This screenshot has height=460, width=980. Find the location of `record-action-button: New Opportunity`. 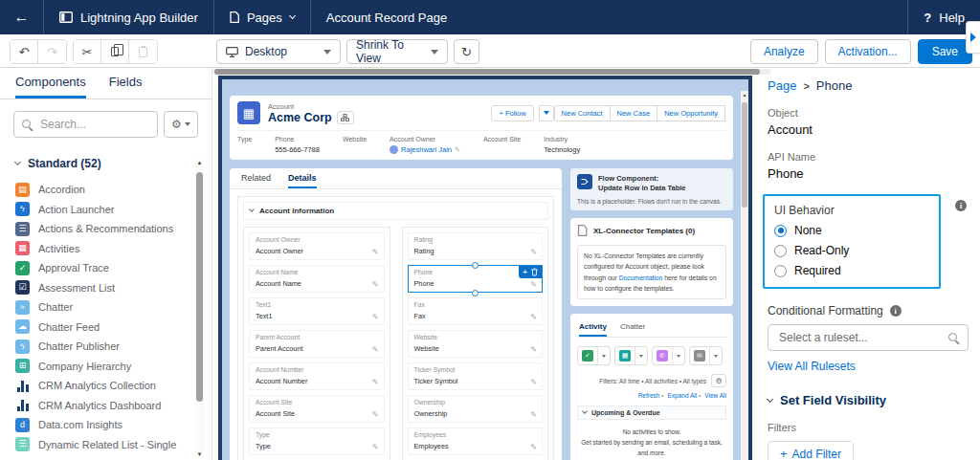

record-action-button: New Opportunity is located at coordinates (691, 113).